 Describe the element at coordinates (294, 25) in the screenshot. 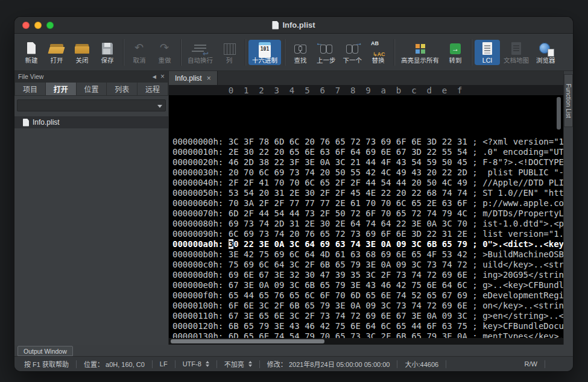

I see `titlebar: Info.plist` at that location.